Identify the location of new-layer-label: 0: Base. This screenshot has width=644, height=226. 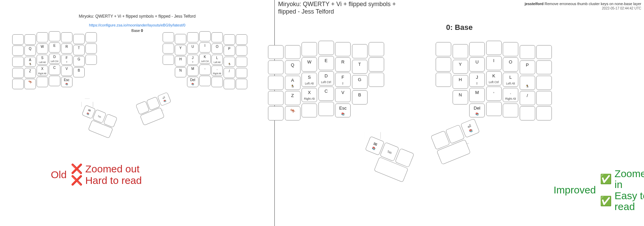
(459, 27).